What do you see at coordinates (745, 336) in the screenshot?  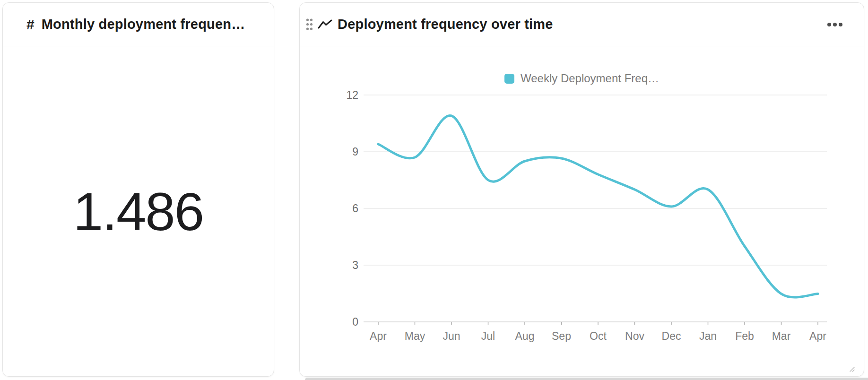 I see `x-tick-label: Feb` at bounding box center [745, 336].